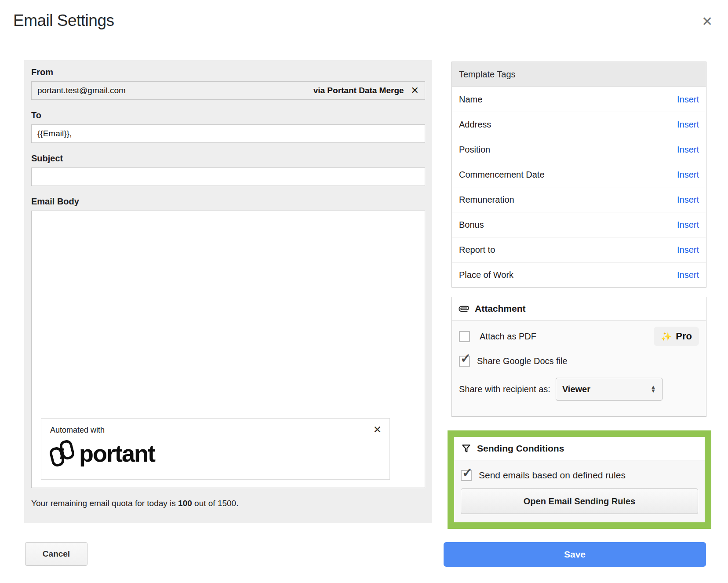  I want to click on send-rules-checkbox: ✓, so click(466, 476).